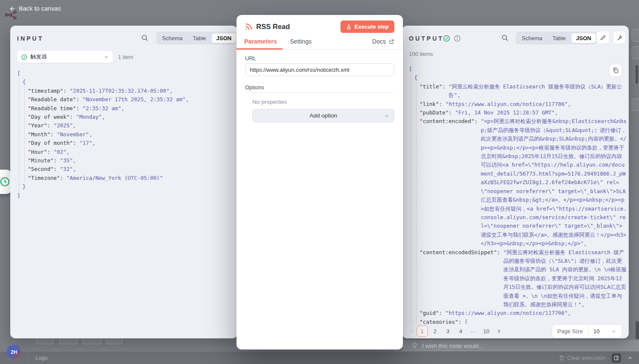 The height and width of the screenshot is (364, 639). I want to click on json-row: "Second": "32",, so click(125, 169).